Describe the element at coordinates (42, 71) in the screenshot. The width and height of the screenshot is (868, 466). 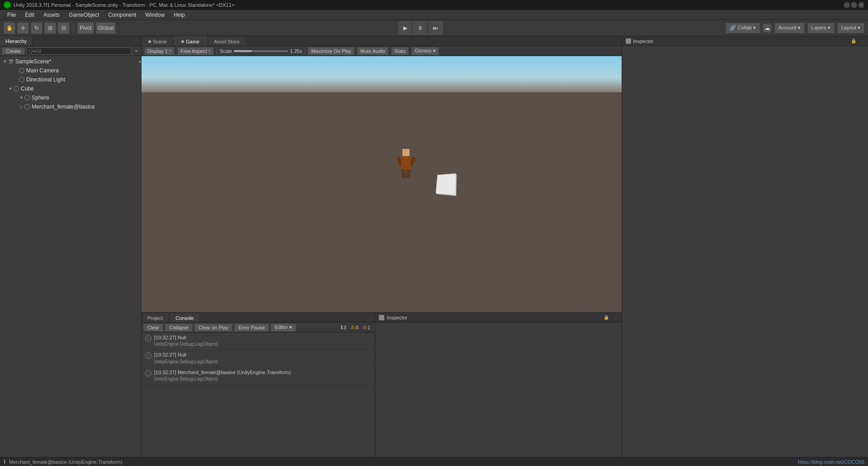
I see `camera-label: Main Camera` at that location.